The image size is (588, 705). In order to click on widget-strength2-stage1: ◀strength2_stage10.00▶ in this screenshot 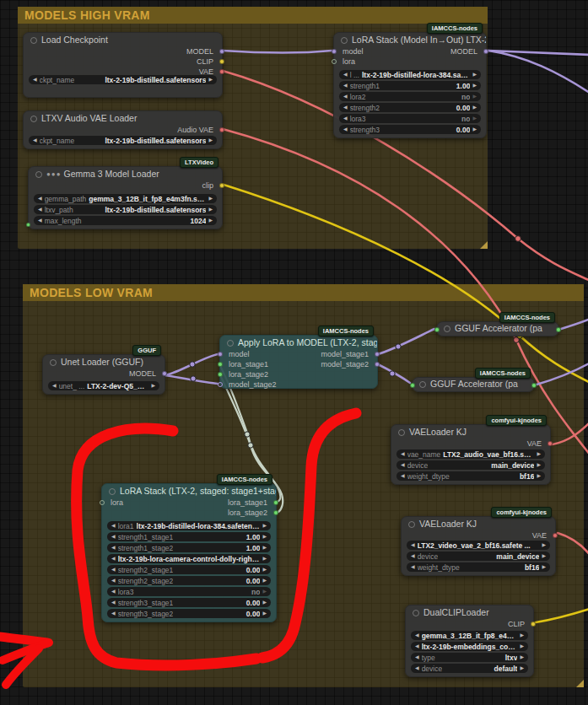, I will do `click(189, 570)`.